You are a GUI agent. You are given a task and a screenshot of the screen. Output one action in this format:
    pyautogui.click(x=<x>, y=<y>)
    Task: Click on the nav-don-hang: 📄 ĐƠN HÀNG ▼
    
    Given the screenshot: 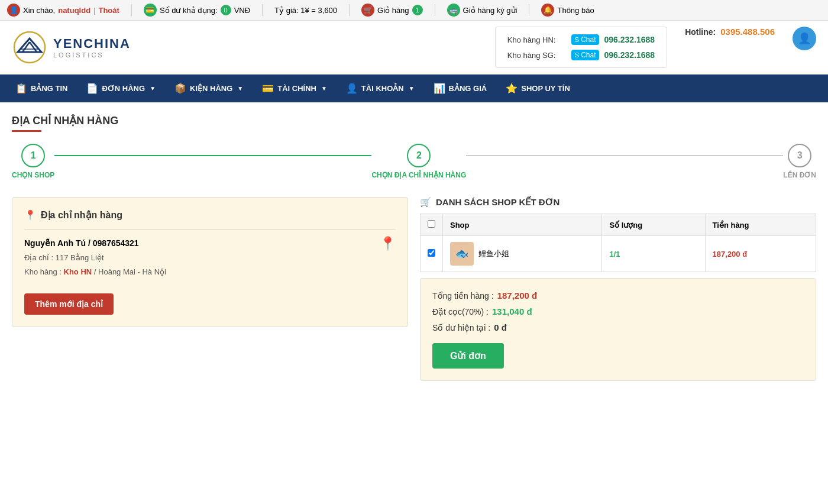 What is the action you would take?
    pyautogui.click(x=121, y=89)
    